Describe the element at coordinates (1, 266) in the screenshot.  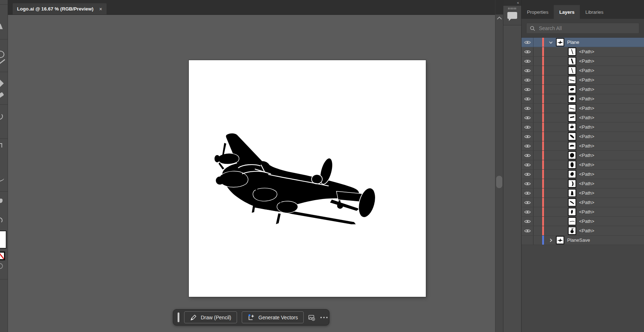
I see `color-mode-icon` at that location.